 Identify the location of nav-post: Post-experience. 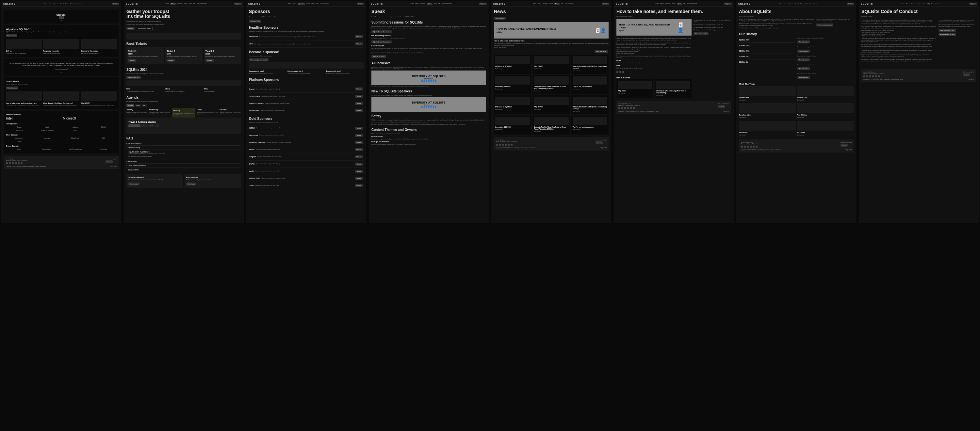
(78, 4).